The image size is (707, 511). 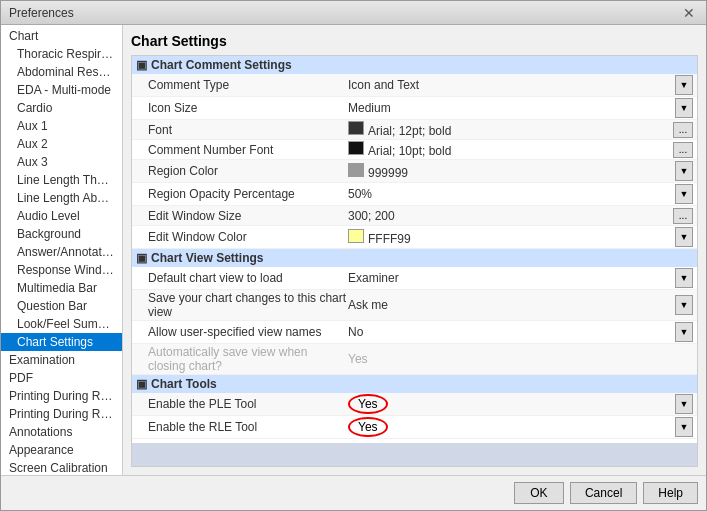 I want to click on setting-value-1-2: No, so click(x=356, y=332).